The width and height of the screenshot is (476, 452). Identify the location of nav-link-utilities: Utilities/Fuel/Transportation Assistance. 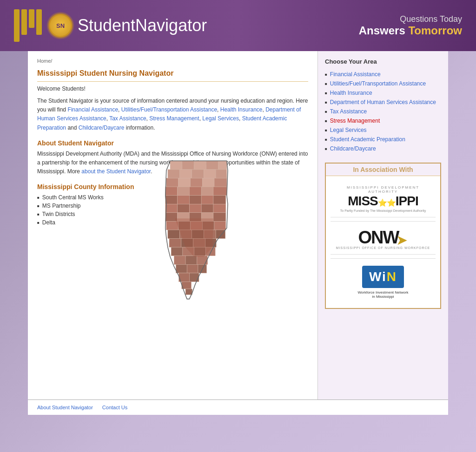
(378, 84).